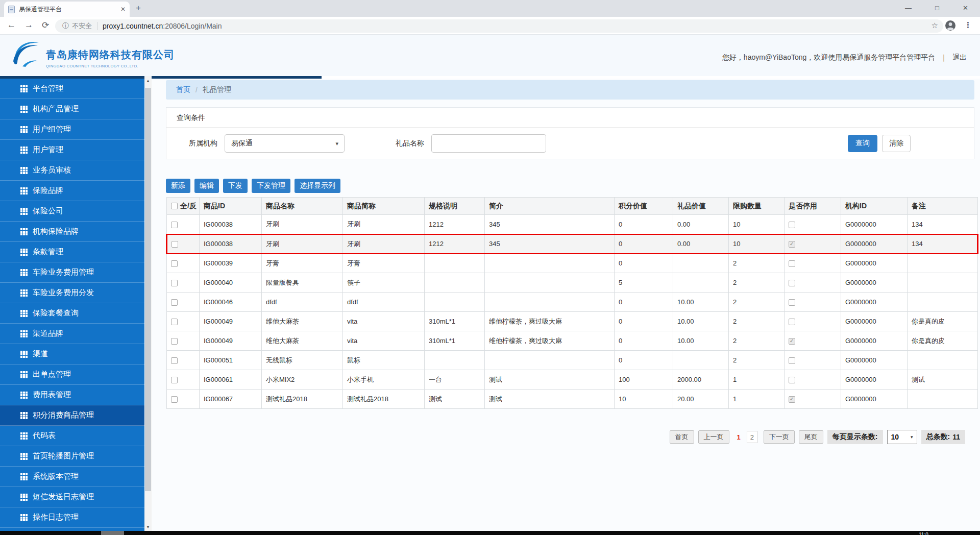 The width and height of the screenshot is (980, 535). What do you see at coordinates (207, 186) in the screenshot?
I see `edit-button: 编辑` at bounding box center [207, 186].